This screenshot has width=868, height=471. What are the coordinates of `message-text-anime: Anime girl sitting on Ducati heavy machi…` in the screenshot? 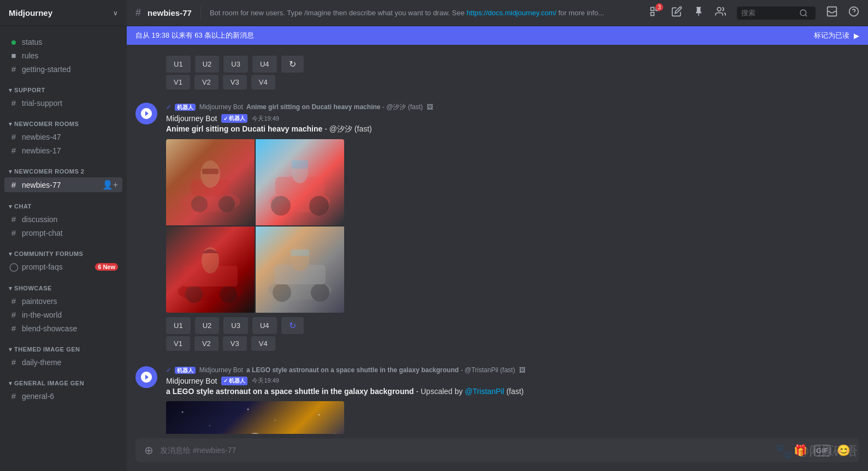 It's located at (512, 129).